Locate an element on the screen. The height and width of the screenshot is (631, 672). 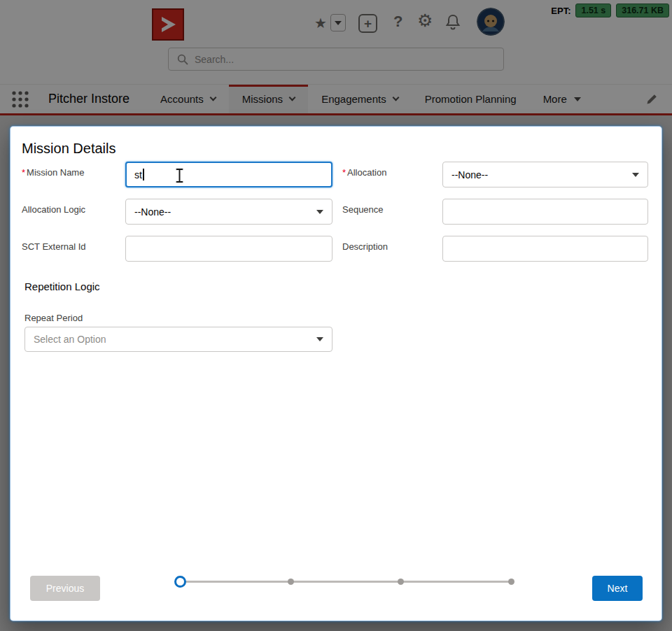
sct-external-id-input is located at coordinates (229, 249).